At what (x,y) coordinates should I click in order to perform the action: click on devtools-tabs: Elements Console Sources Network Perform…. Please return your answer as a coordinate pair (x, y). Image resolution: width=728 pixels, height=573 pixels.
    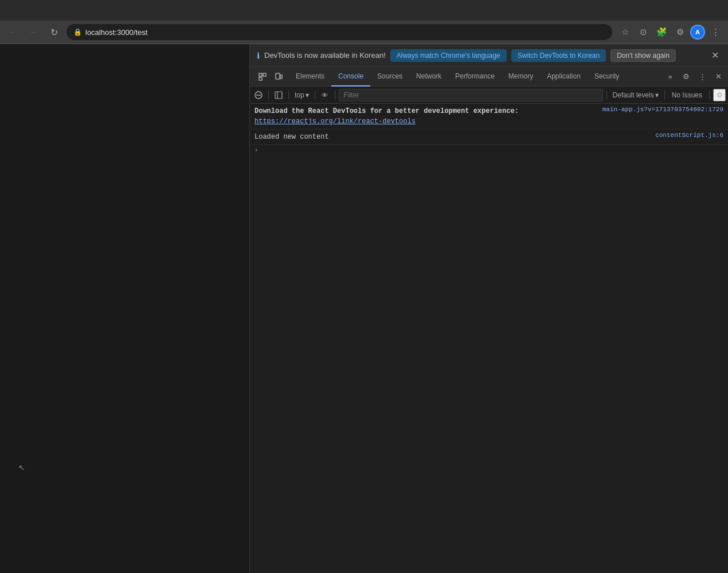
    Looking at the image, I should click on (489, 77).